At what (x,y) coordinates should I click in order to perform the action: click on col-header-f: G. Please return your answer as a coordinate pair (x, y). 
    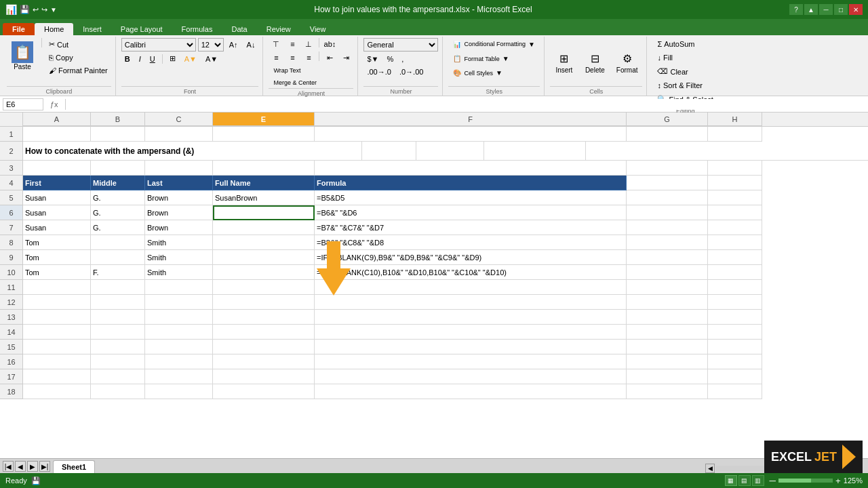
    Looking at the image, I should click on (667, 119).